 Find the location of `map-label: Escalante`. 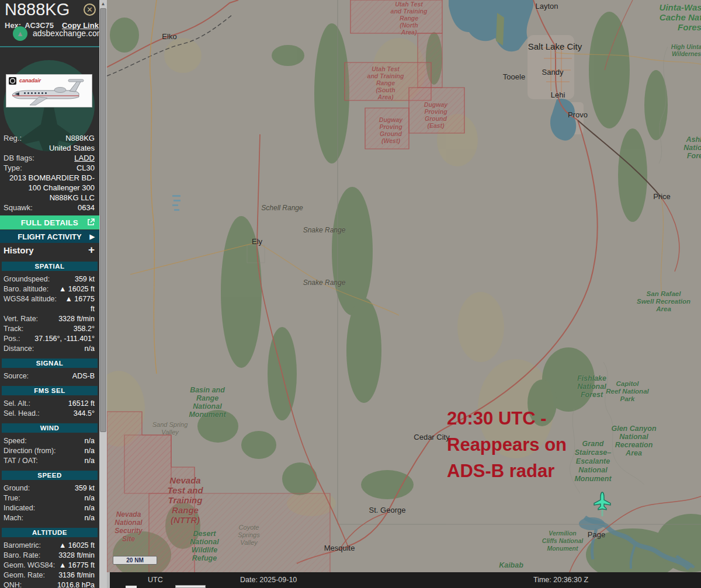

map-label: Escalante is located at coordinates (593, 461).